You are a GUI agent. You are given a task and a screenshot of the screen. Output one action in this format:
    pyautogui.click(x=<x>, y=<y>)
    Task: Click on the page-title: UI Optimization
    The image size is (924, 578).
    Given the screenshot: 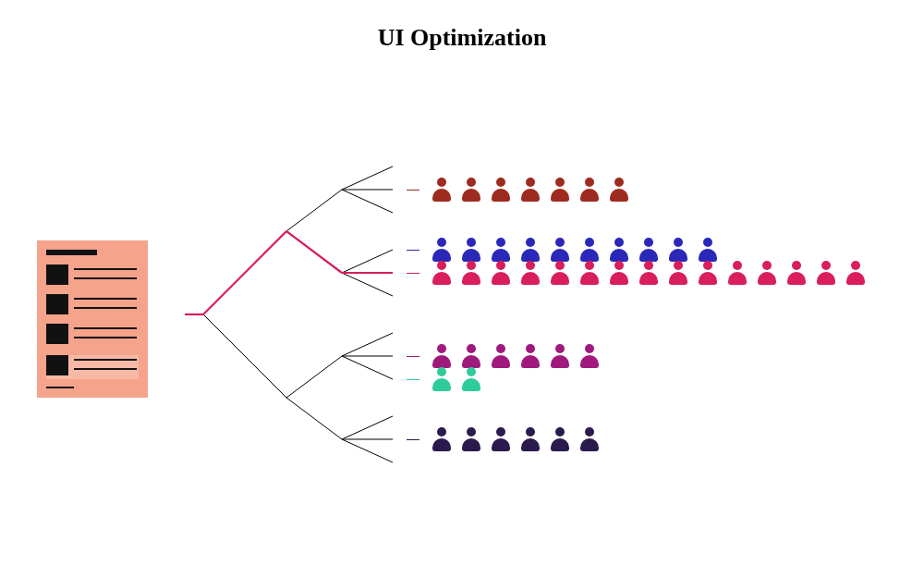 What is the action you would take?
    pyautogui.click(x=462, y=38)
    